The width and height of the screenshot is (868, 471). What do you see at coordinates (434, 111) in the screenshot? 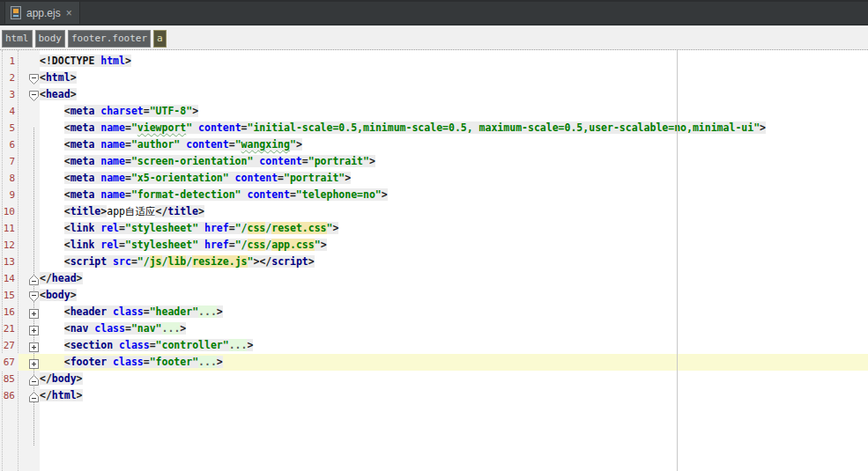
I see `code-line: 4 <meta charset="UTF-8">` at bounding box center [434, 111].